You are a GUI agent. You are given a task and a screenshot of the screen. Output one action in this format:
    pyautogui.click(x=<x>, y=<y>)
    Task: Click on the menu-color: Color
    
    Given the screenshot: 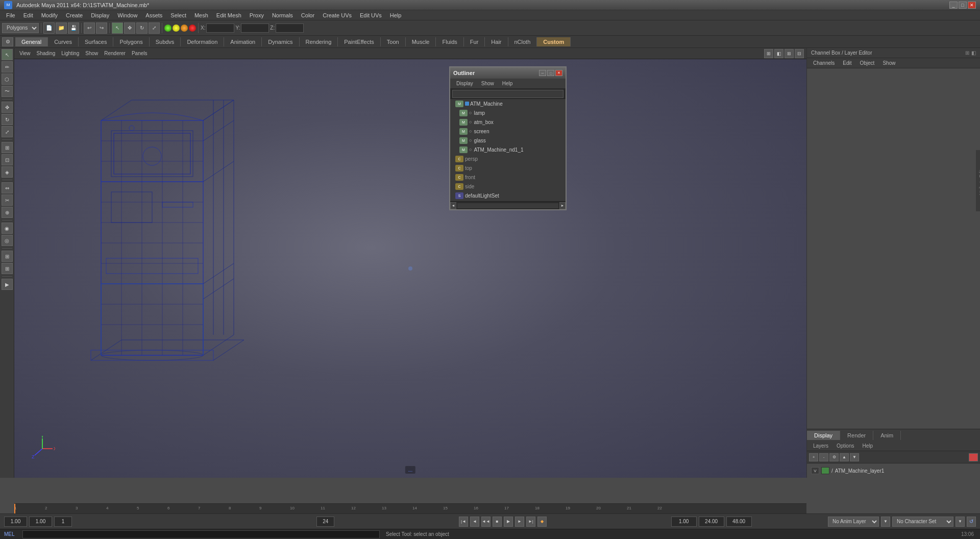 What is the action you would take?
    pyautogui.click(x=308, y=15)
    